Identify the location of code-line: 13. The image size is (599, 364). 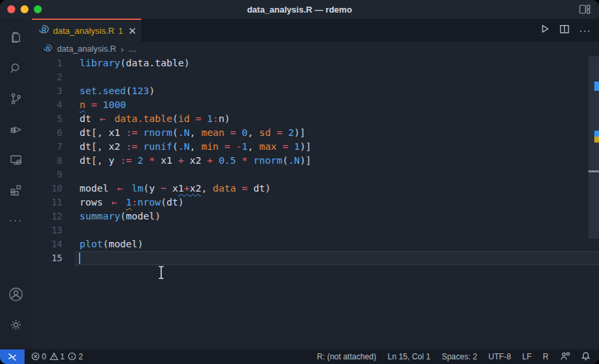
(316, 231).